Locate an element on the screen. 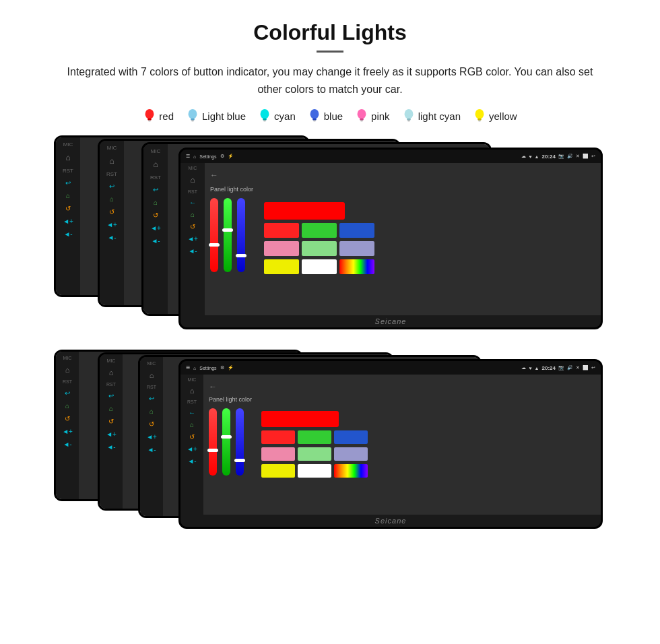 This screenshot has height=644, width=660. red-bulb-icon is located at coordinates (150, 116).